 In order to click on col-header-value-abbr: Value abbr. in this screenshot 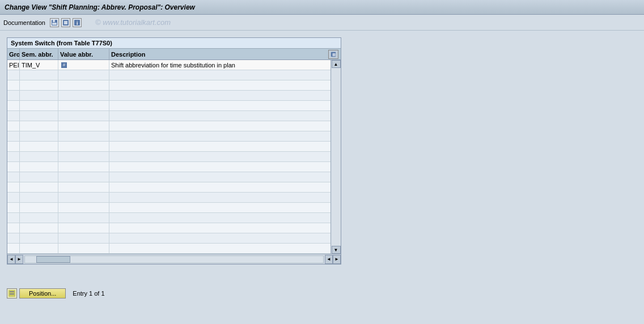, I will do `click(84, 54)`.